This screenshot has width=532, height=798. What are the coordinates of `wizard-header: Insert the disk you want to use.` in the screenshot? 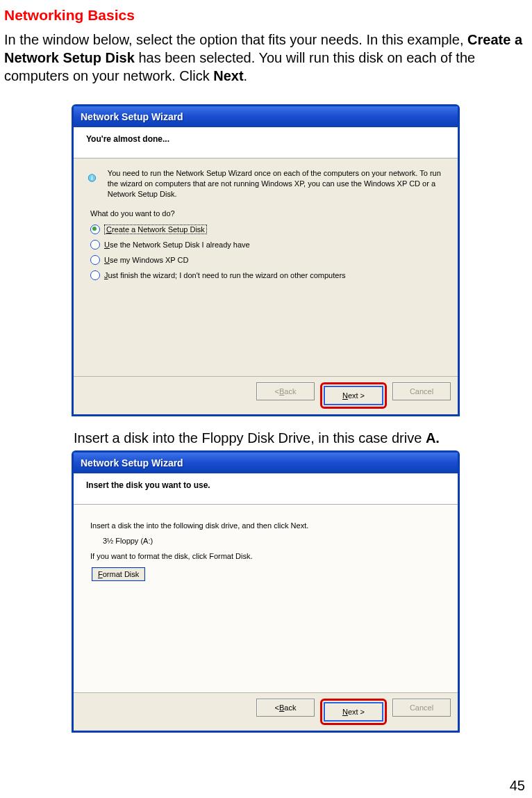 It's located at (265, 489).